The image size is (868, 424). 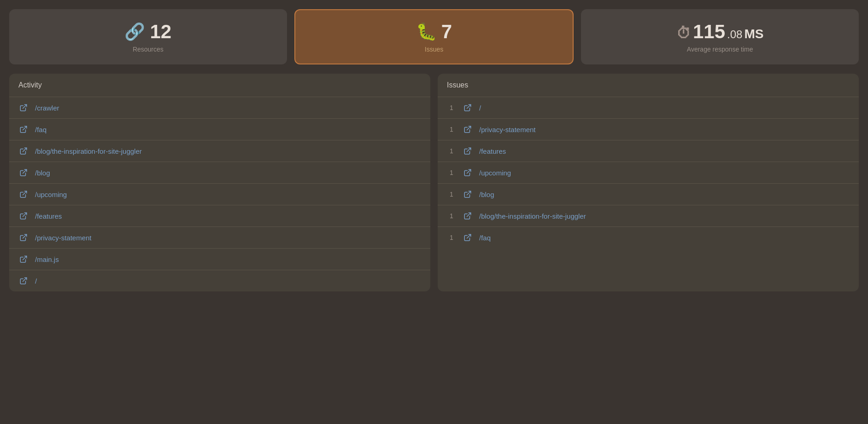 I want to click on activity-path: /privacy-statement, so click(x=64, y=238).